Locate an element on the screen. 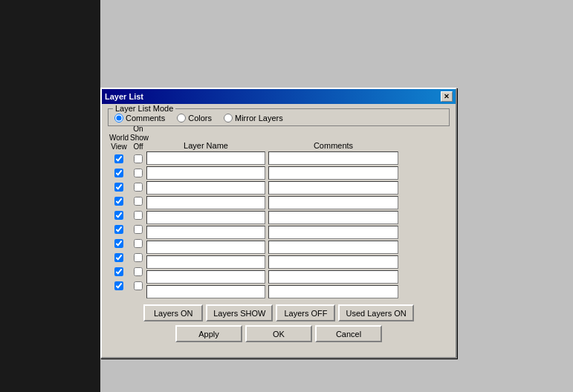  cancel-button: Cancel is located at coordinates (349, 334).